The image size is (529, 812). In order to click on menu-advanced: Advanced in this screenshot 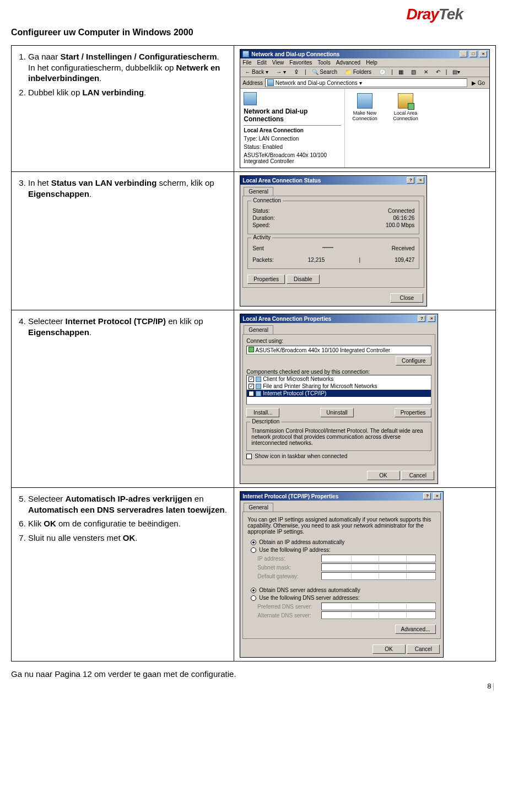, I will do `click(348, 63)`.